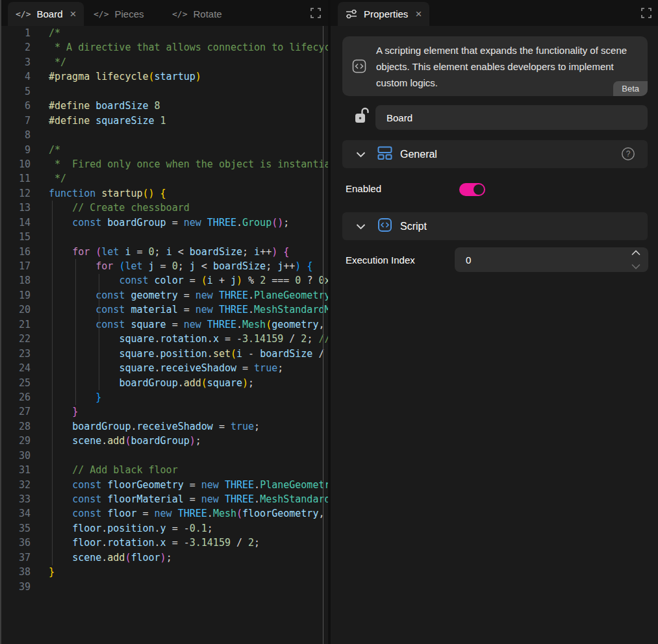  I want to click on code-line: 18 const color = (i + j) % 2 === 0 ? 0xf, so click(164, 280).